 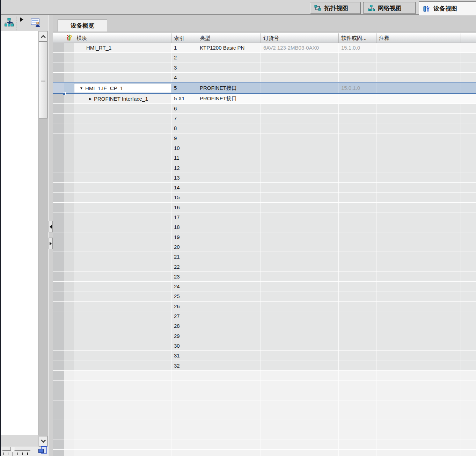 I want to click on cell-type: PROFINET接口, so click(x=229, y=88).